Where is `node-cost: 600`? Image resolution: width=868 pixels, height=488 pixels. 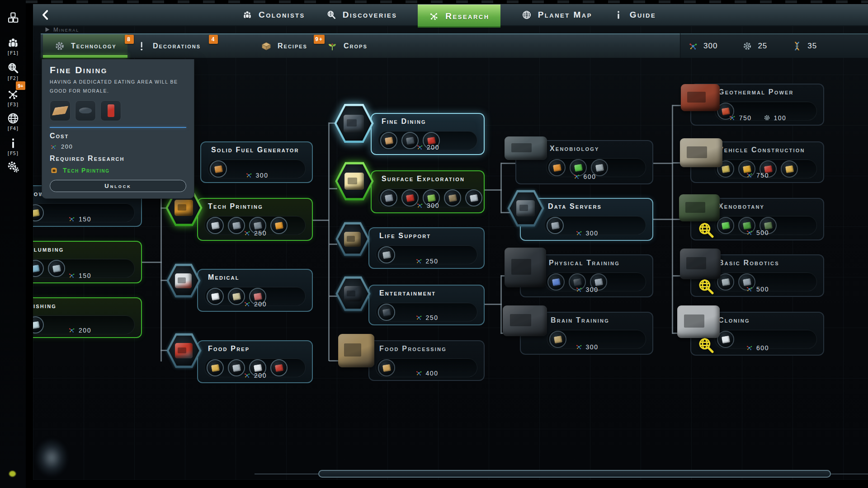 node-cost: 600 is located at coordinates (584, 176).